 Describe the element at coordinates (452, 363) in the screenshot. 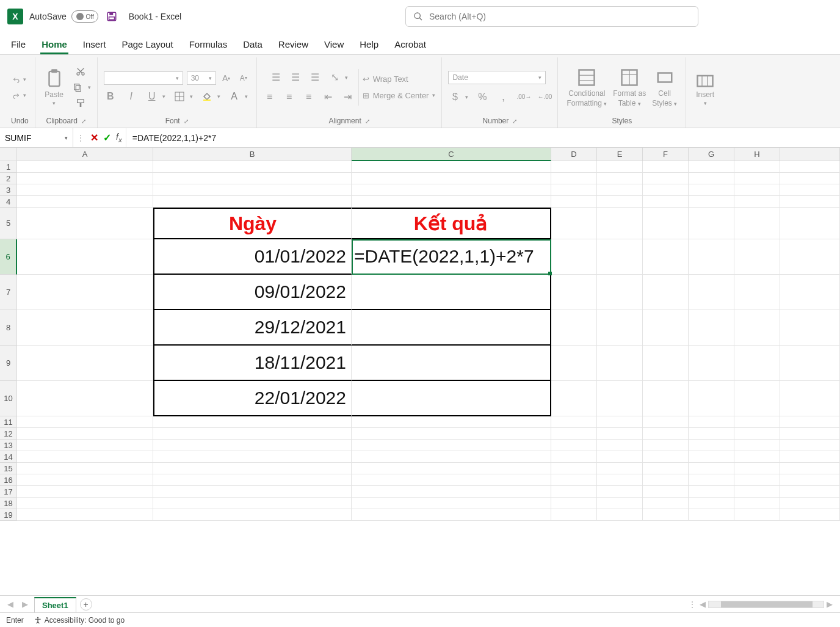

I see `cell-c9` at that location.